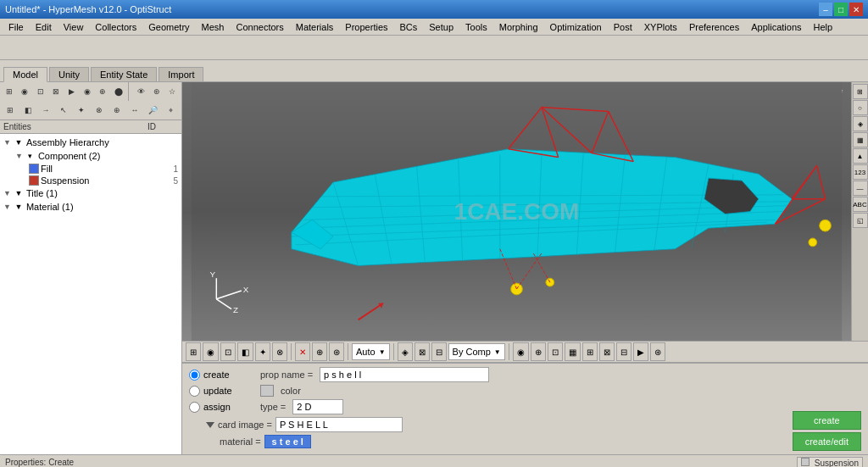 The image size is (868, 467). Describe the element at coordinates (860, 204) in the screenshot. I see `vsb-btn-8: ABC` at that location.